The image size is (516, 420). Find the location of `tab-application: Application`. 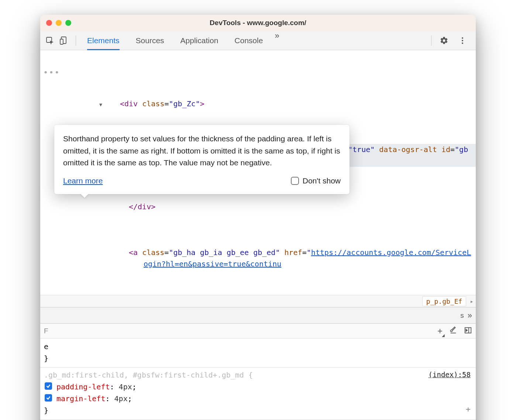

tab-application: Application is located at coordinates (199, 41).